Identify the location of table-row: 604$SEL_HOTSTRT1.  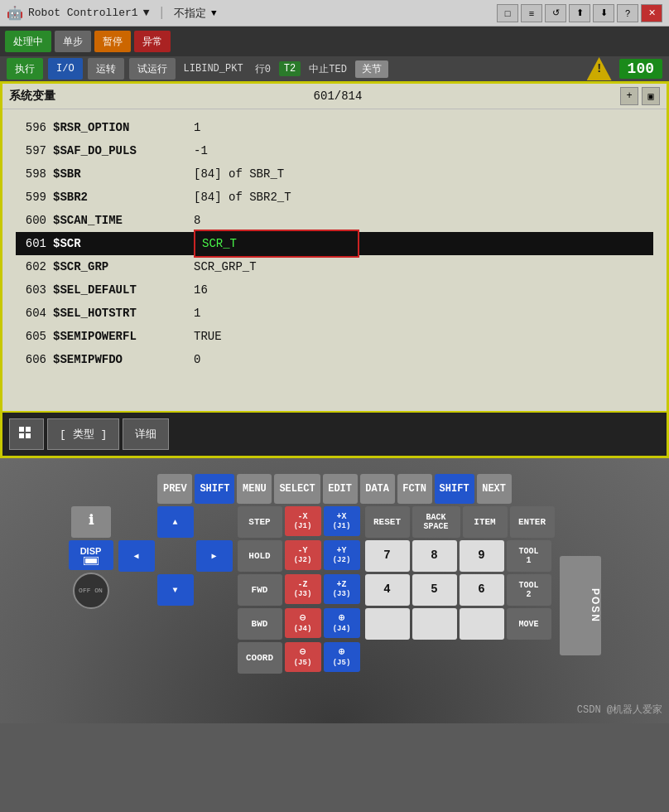
(334, 313).